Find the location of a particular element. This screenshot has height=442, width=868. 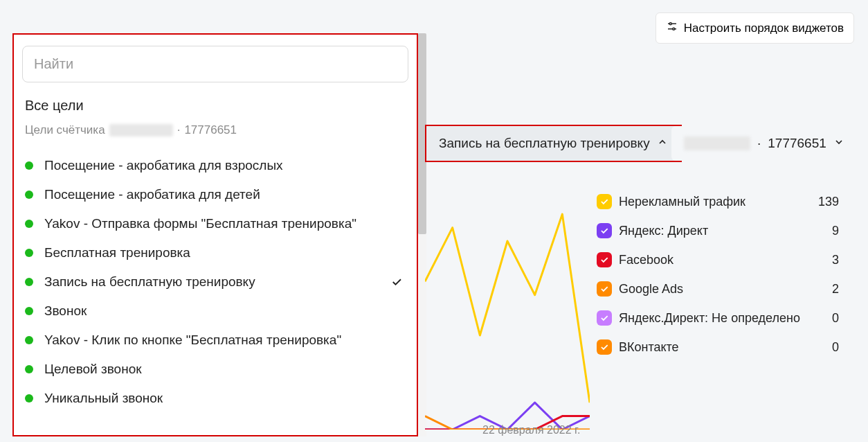

goal-item: Звонок is located at coordinates (215, 311).